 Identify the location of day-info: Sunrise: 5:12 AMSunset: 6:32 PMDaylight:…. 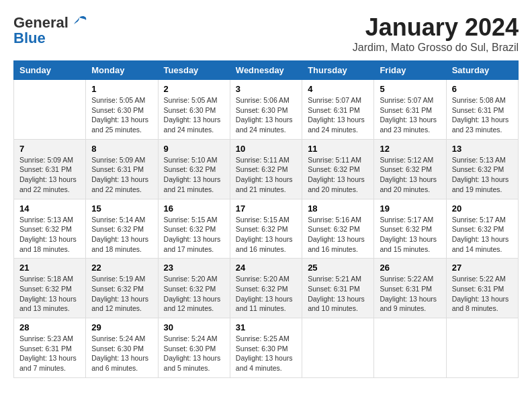
(410, 175).